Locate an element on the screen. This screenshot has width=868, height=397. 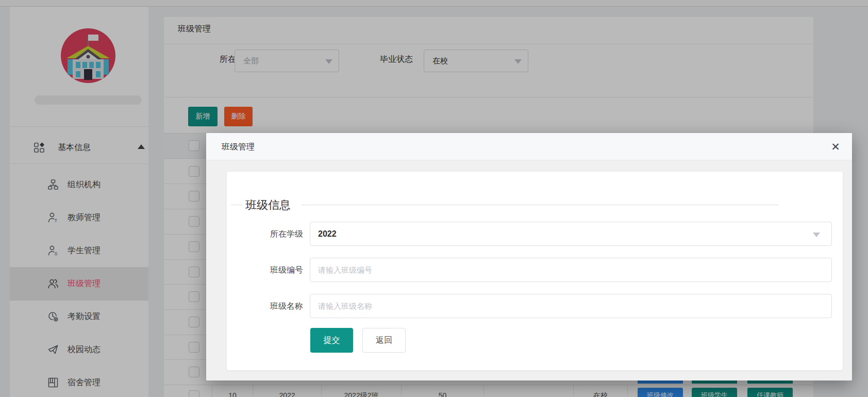
class-name-field is located at coordinates (571, 306).